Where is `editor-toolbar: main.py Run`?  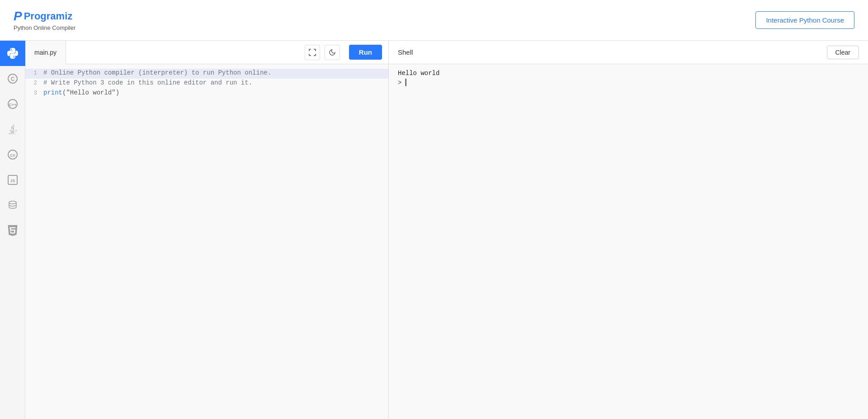 editor-toolbar: main.py Run is located at coordinates (207, 52).